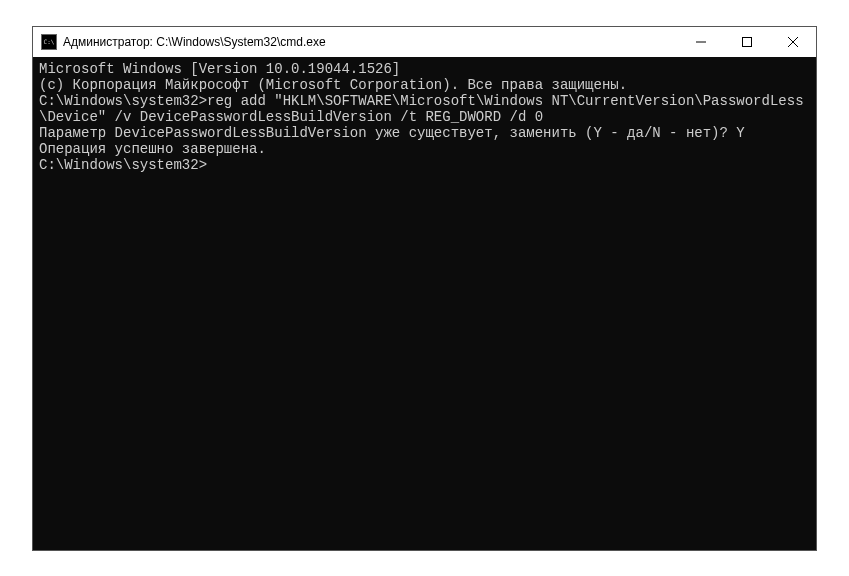 Image resolution: width=849 pixels, height=576 pixels. I want to click on confirm-answer: Y, so click(740, 133).